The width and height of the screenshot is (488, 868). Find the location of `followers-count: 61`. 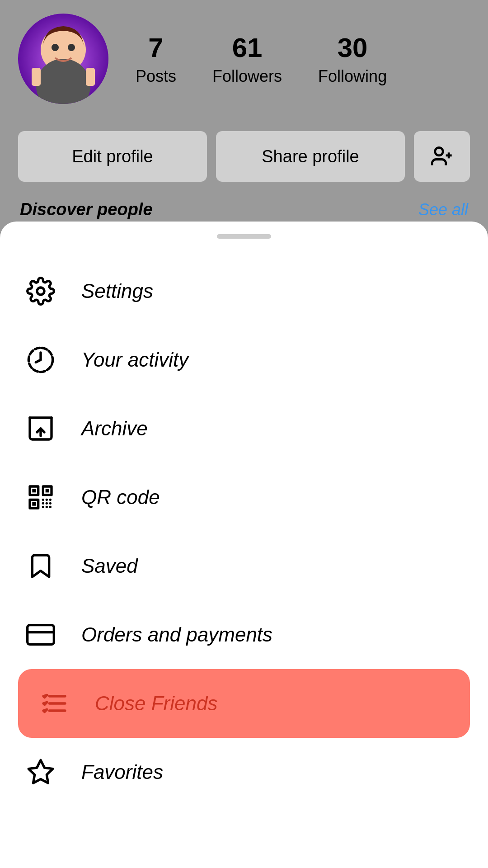

followers-count: 61 is located at coordinates (248, 48).